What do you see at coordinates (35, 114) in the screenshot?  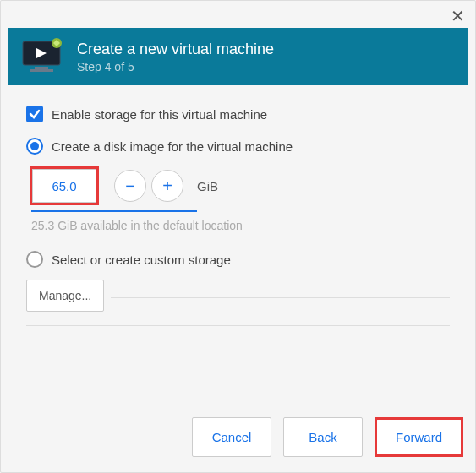 I see `enable-storage-checkbox` at bounding box center [35, 114].